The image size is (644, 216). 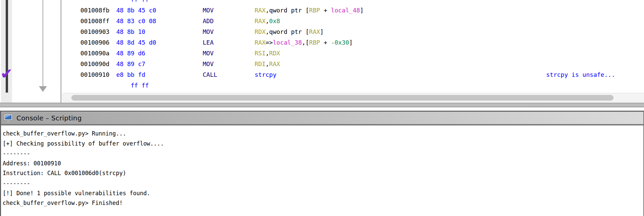 I want to click on operand-token-register: RSI, so click(x=260, y=53).